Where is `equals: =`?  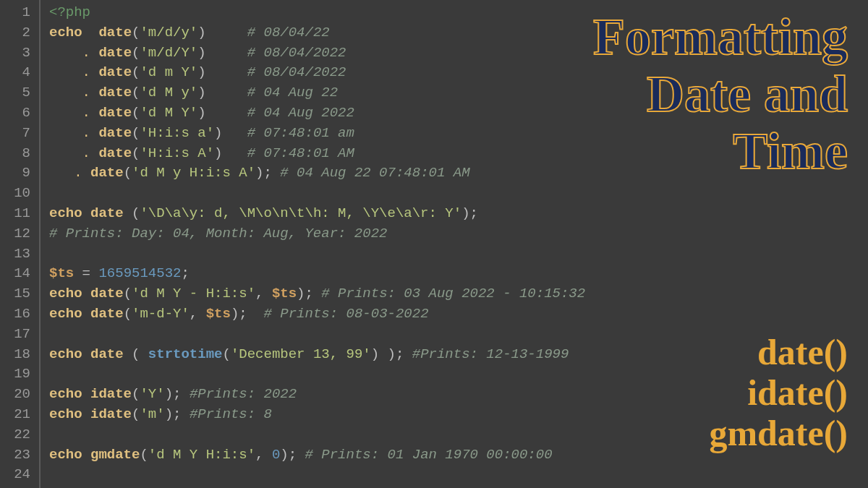 equals: = is located at coordinates (86, 273).